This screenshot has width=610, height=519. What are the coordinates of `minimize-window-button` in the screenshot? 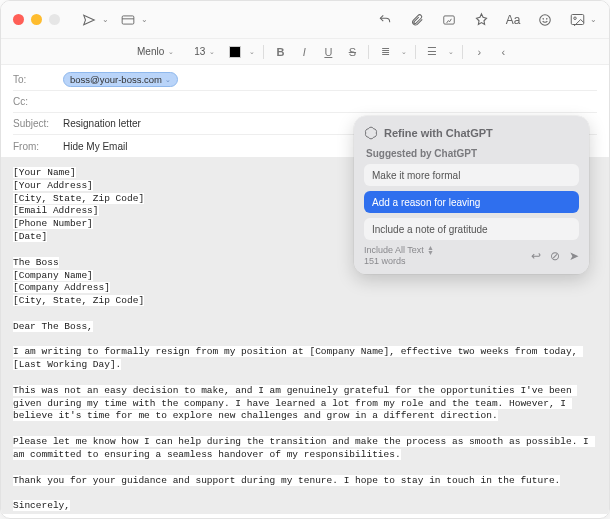 It's located at (36, 20).